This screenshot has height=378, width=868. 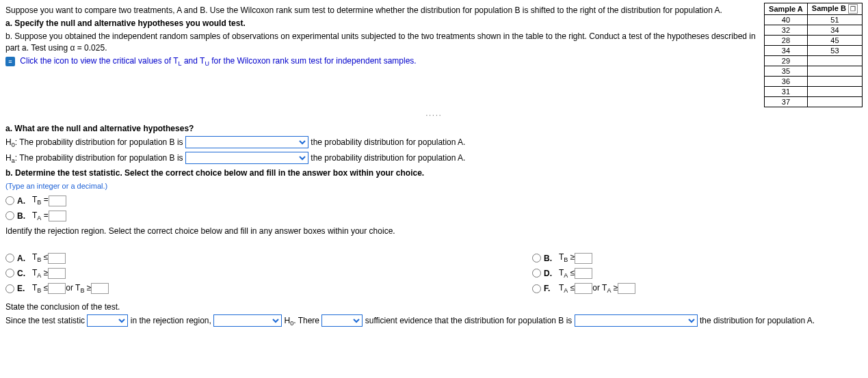 I want to click on h0-select, so click(x=247, y=142).